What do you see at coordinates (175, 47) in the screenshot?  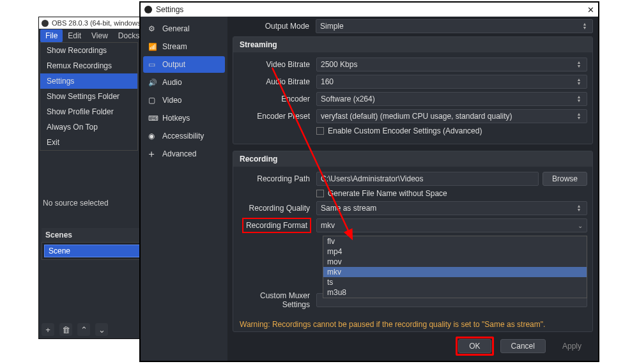 I see `sidebar-item-label: Stream` at bounding box center [175, 47].